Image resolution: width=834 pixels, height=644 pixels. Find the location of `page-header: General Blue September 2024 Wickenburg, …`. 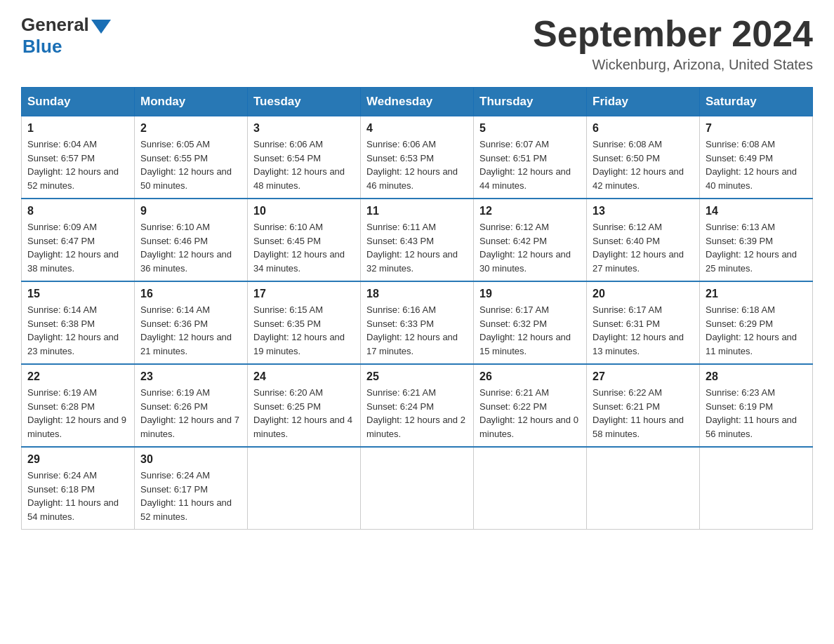

page-header: General Blue September 2024 Wickenburg, … is located at coordinates (417, 43).